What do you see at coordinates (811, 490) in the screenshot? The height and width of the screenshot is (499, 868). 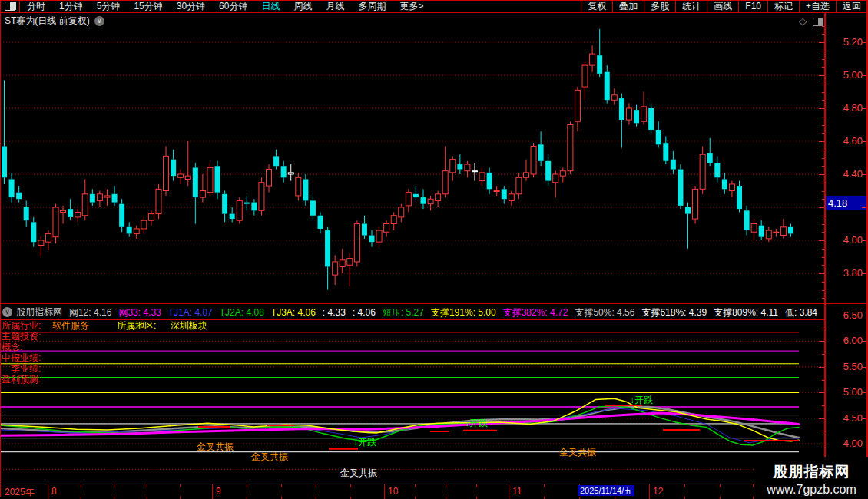 I see `watermark-site-url: www.7gpzb.com` at bounding box center [811, 490].